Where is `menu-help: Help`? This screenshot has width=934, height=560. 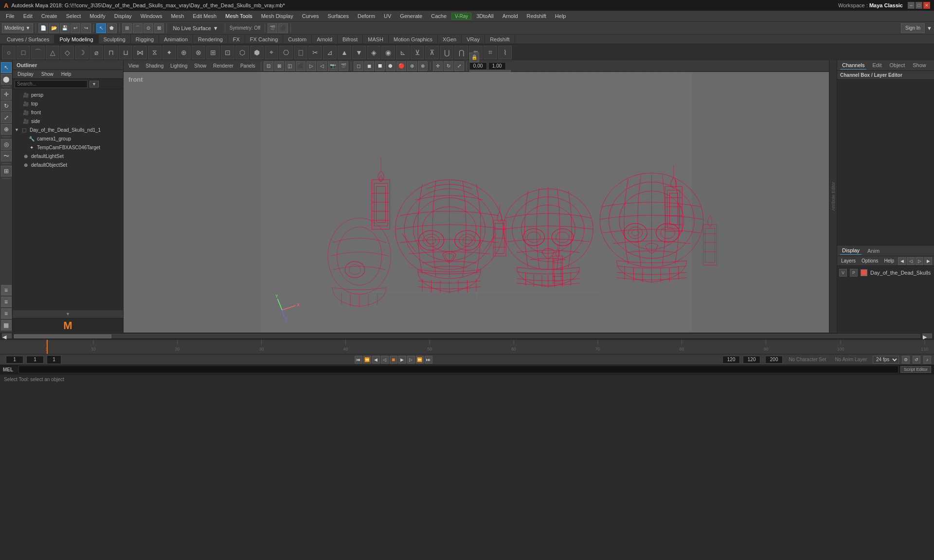
menu-help: Help is located at coordinates (560, 16).